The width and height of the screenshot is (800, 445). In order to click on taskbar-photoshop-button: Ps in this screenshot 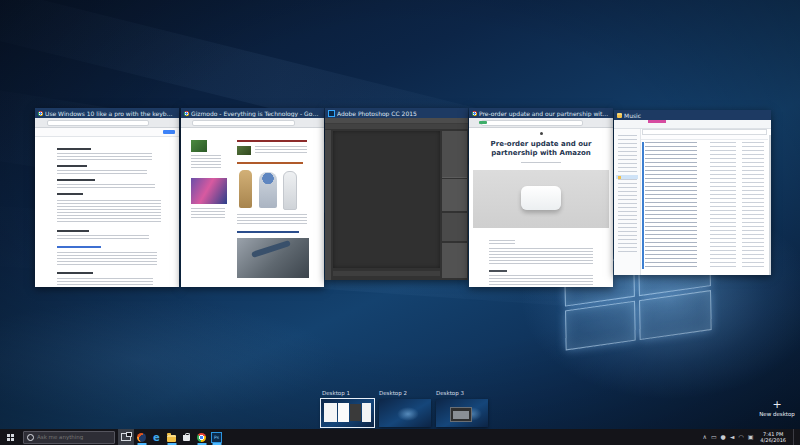, I will do `click(216, 437)`.